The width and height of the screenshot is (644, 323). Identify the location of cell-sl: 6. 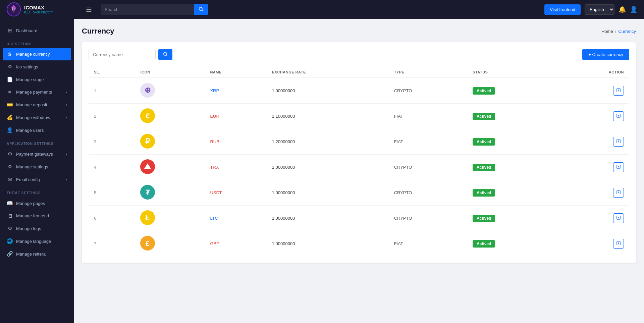
(112, 218).